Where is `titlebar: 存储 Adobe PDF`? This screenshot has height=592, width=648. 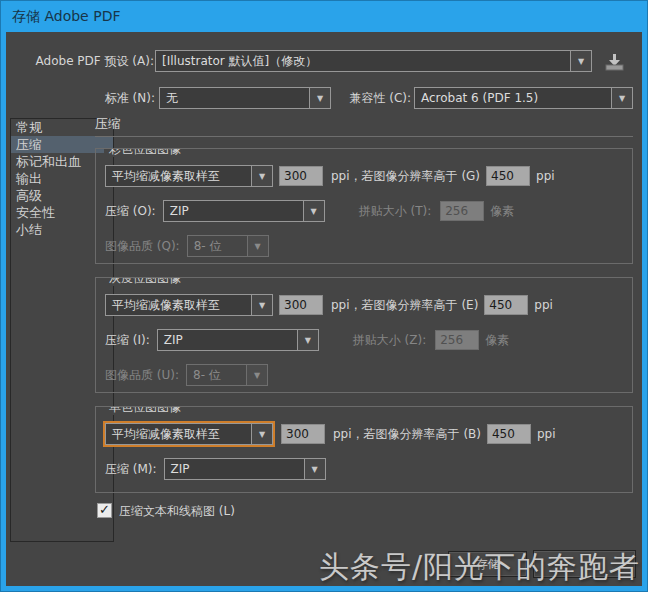 titlebar: 存储 Adobe PDF is located at coordinates (324, 16).